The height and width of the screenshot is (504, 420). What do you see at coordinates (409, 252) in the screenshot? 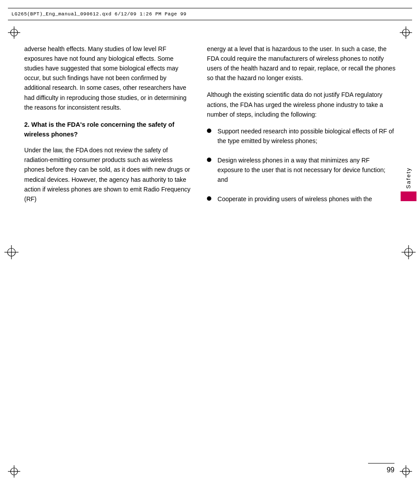
I see `reg-mark-right-side` at bounding box center [409, 252].